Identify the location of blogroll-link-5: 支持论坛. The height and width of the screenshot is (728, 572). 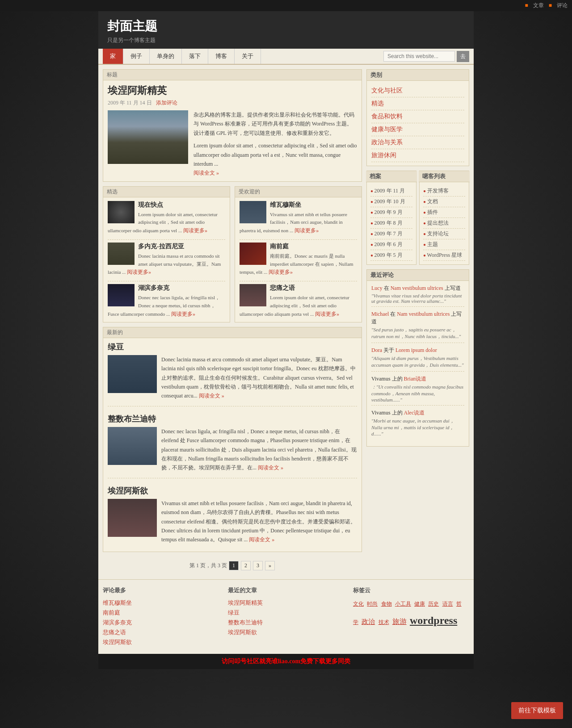
(438, 234).